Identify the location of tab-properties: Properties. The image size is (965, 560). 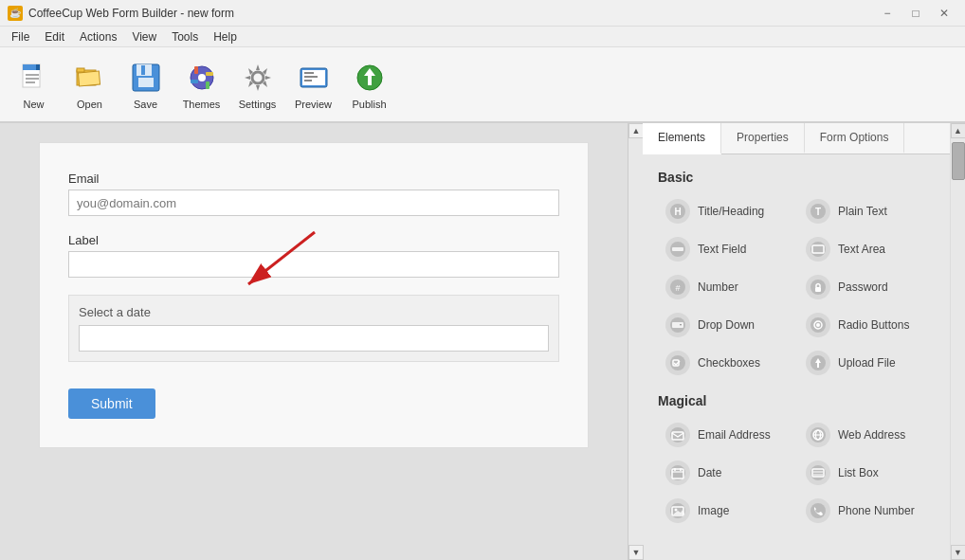
(763, 138).